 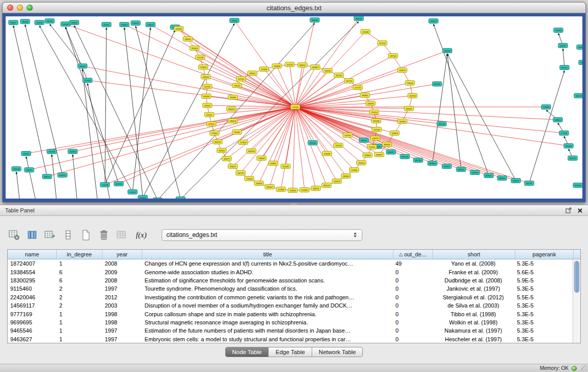 What do you see at coordinates (234, 20) in the screenshot?
I see `graph-node: 19567` at bounding box center [234, 20].